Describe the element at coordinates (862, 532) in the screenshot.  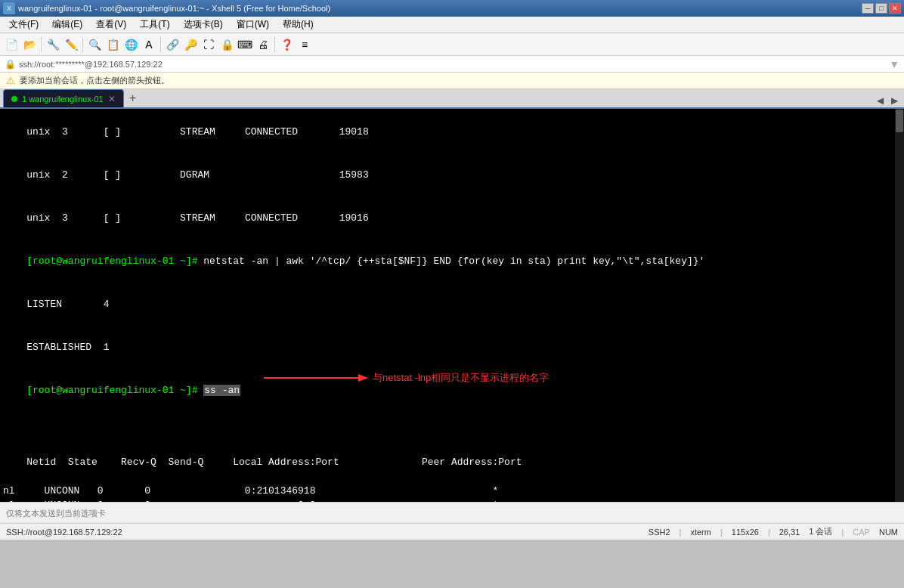
I see `status-capslock: CAP` at that location.